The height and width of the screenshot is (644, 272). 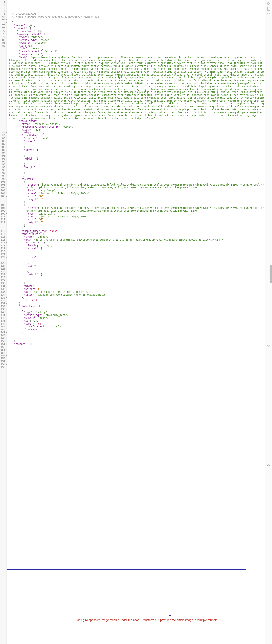 What do you see at coordinates (137, 214) in the screenshot?
I see `code-line: "type": "image/gif",` at bounding box center [137, 214].